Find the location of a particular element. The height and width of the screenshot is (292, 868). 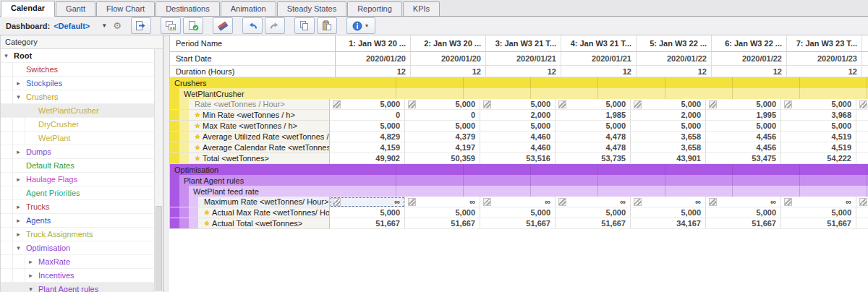

tab-reporting: Reporting is located at coordinates (375, 9).